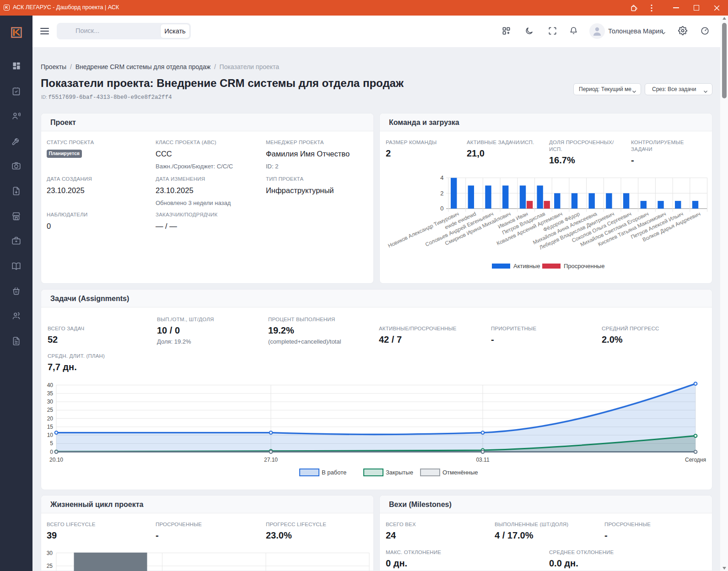 This screenshot has height=571, width=728. What do you see at coordinates (442, 193) in the screenshot?
I see `svg-text: 2` at bounding box center [442, 193].